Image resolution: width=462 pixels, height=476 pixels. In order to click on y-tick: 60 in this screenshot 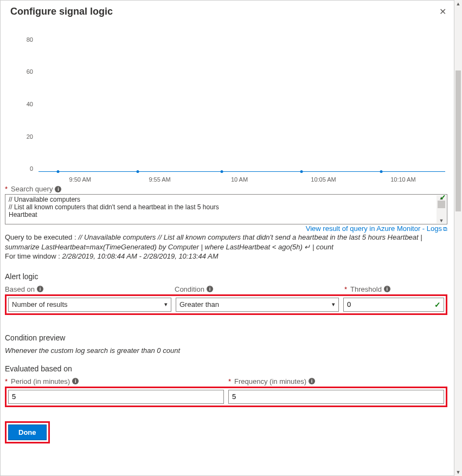, I will do `click(30, 72)`.